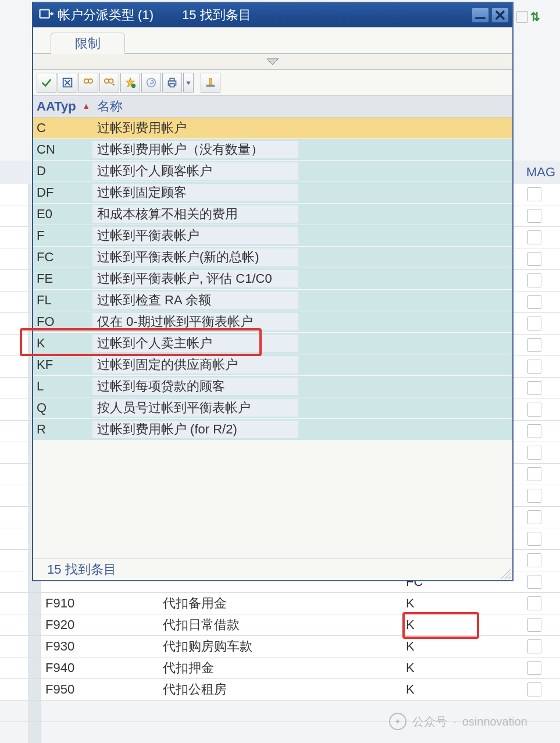 This screenshot has width=560, height=743. I want to click on dialog-titlebar: 帐户分派类型 (1) 15 找到条目 ⇅, so click(273, 15).